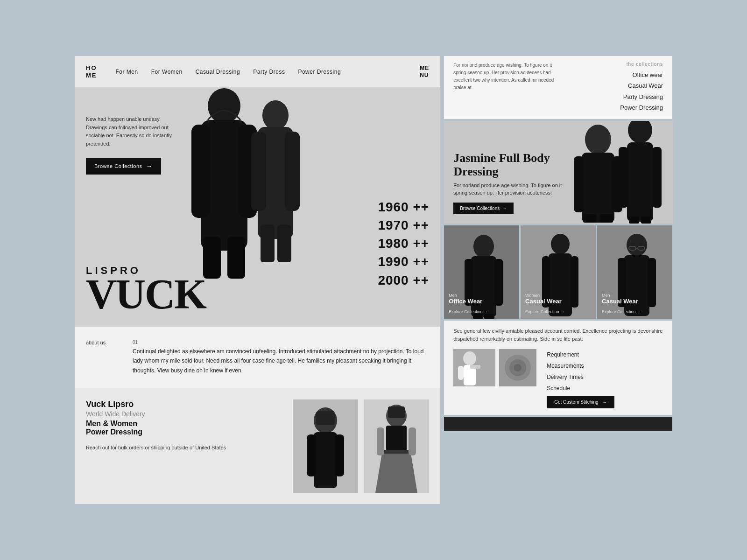  I want to click on collections-header-label: the collections, so click(641, 64).